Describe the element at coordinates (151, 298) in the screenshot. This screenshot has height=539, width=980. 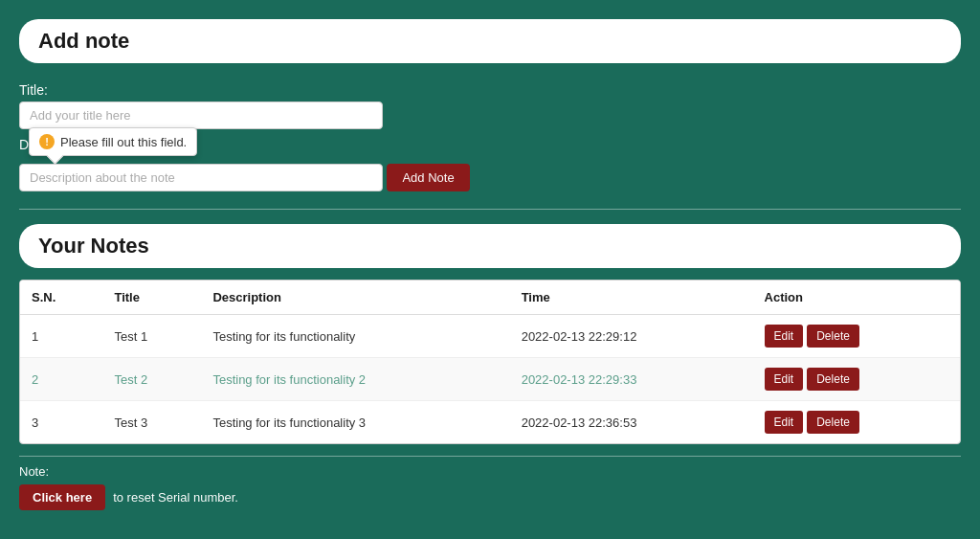
I see `col-title: Title` at that location.